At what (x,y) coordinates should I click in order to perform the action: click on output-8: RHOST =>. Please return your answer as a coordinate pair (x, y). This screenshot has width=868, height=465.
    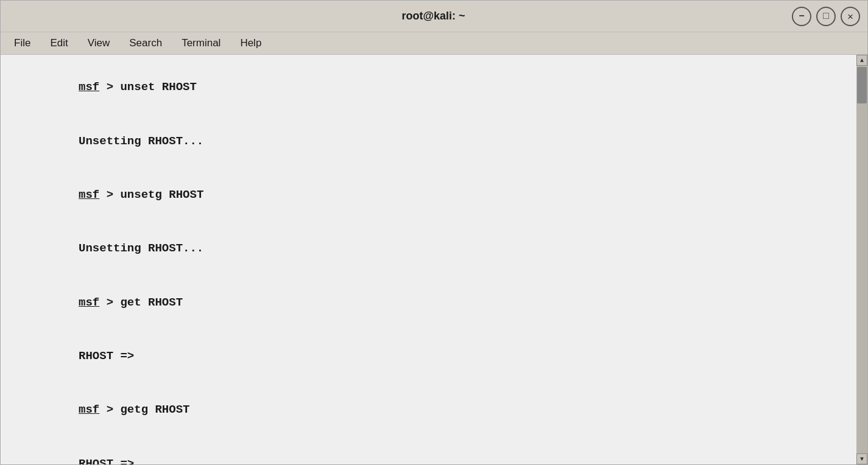
    Looking at the image, I should click on (106, 461).